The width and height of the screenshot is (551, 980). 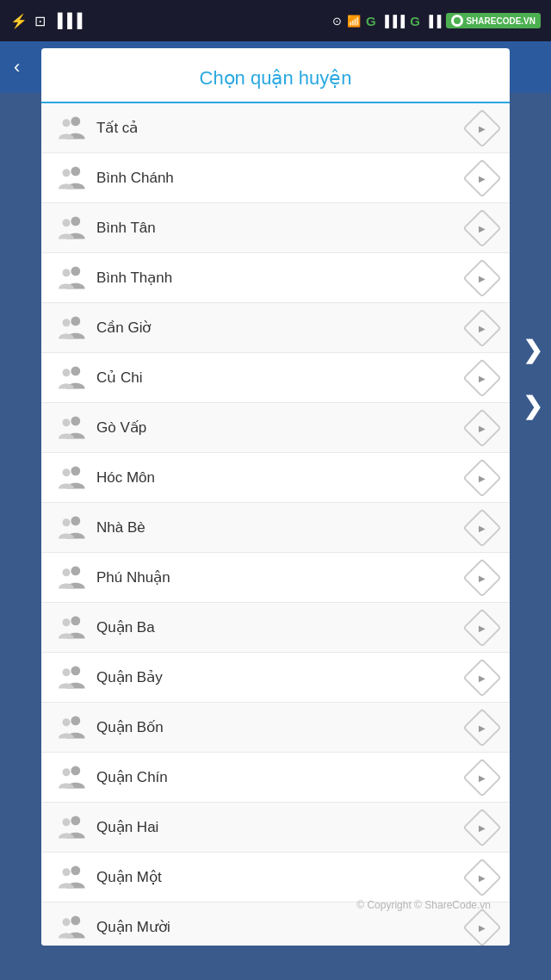 I want to click on g-icon-1: G, so click(x=371, y=21).